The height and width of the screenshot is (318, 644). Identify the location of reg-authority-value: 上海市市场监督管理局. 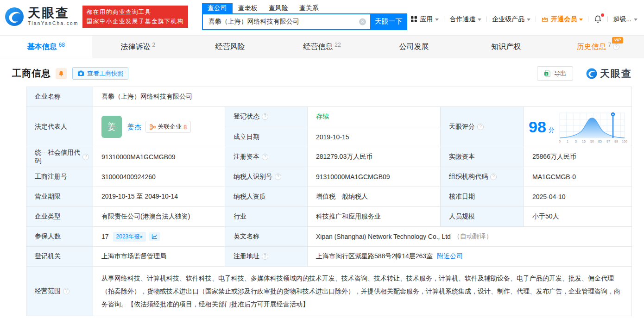
(159, 256).